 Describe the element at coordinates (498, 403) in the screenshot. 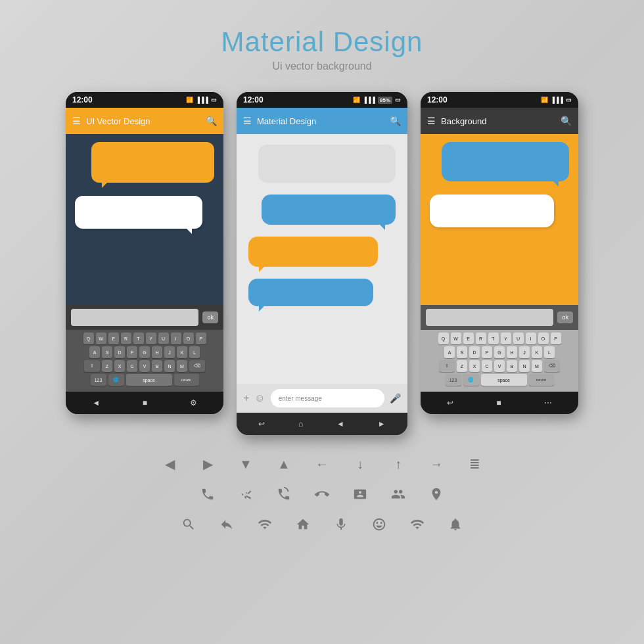

I see `nav-home-3: ■` at that location.